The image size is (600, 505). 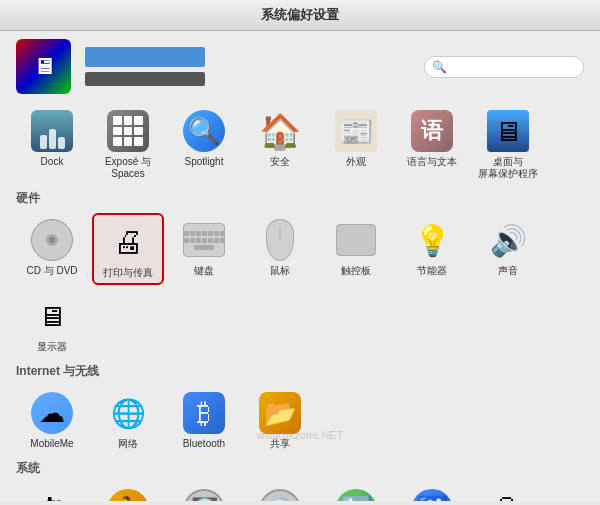 I want to click on desktop-icon: 🖥, so click(x=508, y=131).